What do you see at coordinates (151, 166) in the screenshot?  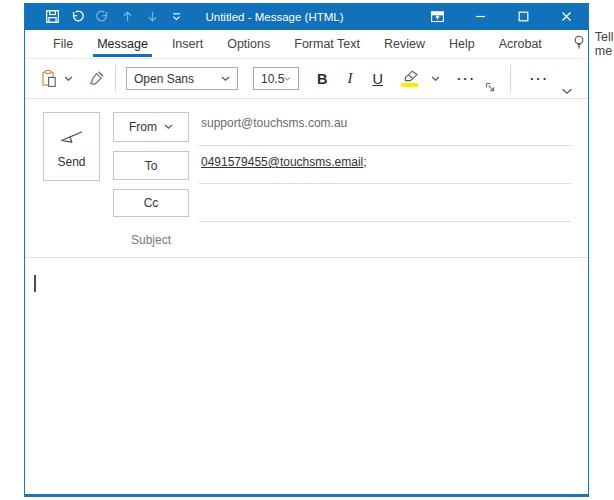 I see `to-button: To` at bounding box center [151, 166].